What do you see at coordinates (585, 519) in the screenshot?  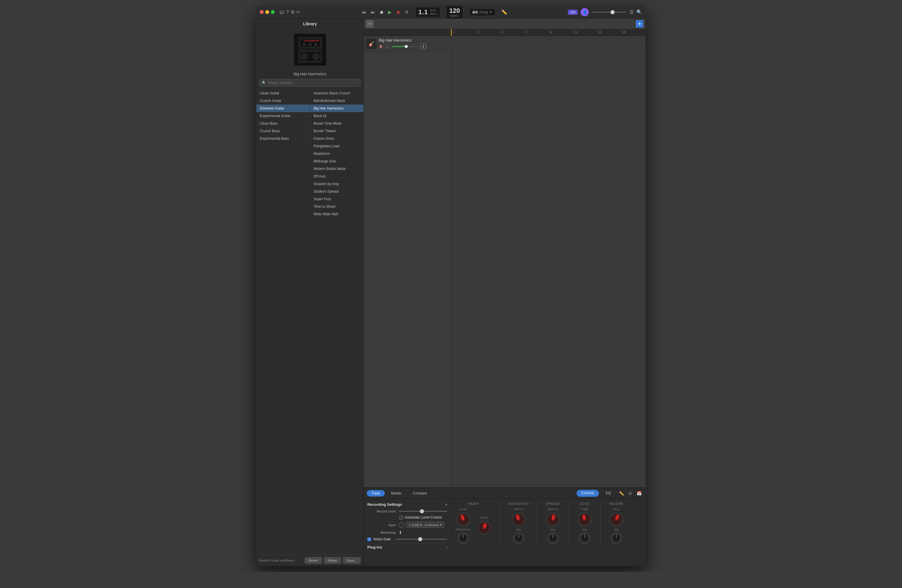 I see `time-knob` at bounding box center [585, 519].